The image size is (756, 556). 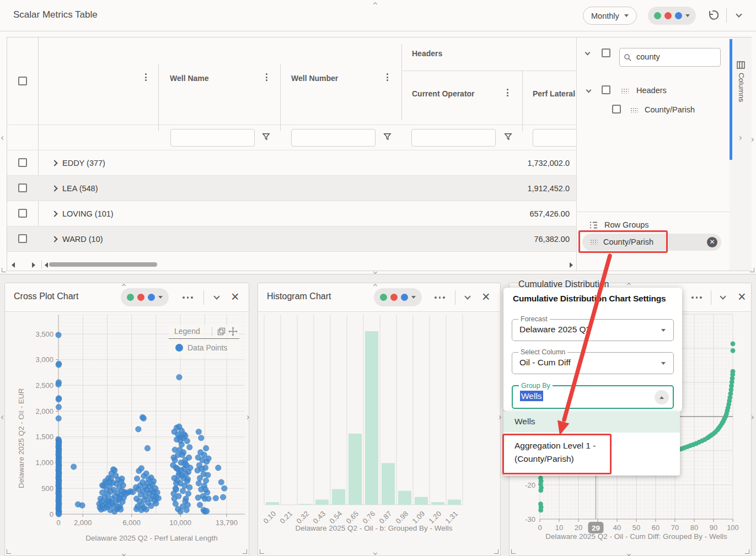 I want to click on select-all-checkbox, so click(x=23, y=81).